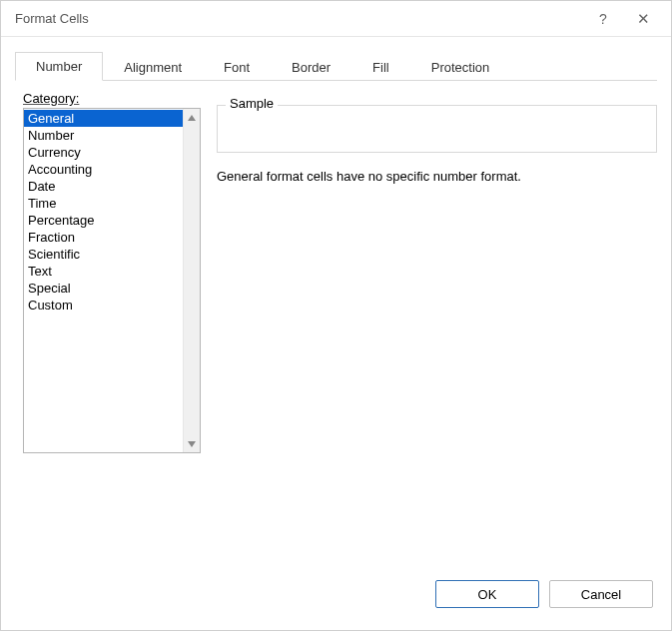 Image resolution: width=672 pixels, height=631 pixels. Describe the element at coordinates (336, 66) in the screenshot. I see `tabs: Number Alignment Font Border Fill Protec…` at that location.